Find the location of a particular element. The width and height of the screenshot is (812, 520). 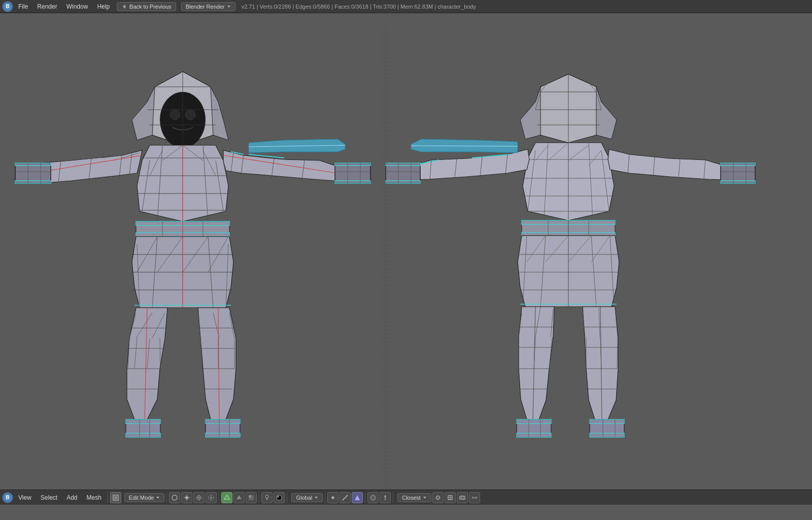

snap-dropdown-icon is located at coordinates (425, 498).